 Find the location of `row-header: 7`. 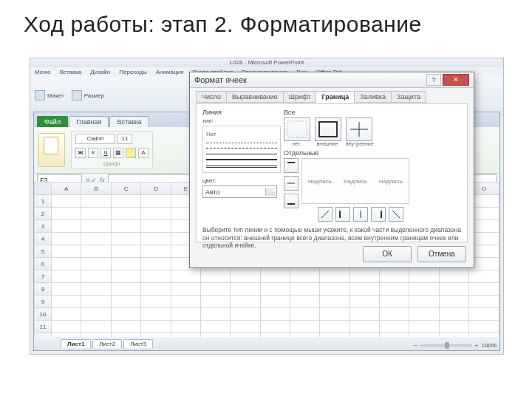

row-header: 7 is located at coordinates (43, 276).